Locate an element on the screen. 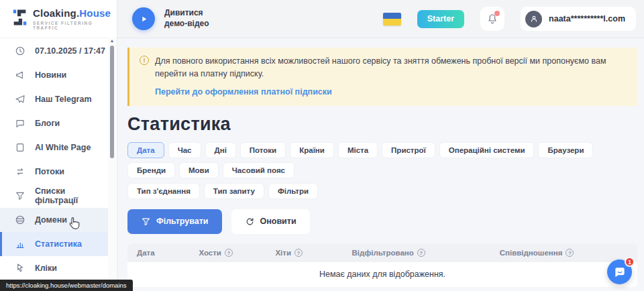  sidebar-item-blogs: Блоги is located at coordinates (54, 123).